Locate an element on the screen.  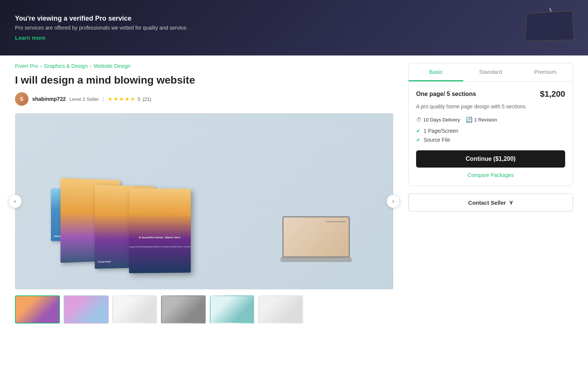
right-column: Basic Standard Premium One page/ 5 secti… is located at coordinates (491, 137).